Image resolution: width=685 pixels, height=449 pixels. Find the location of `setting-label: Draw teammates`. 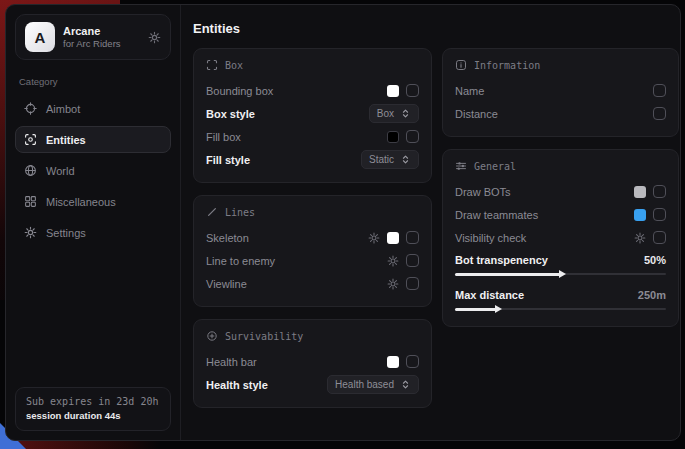

setting-label: Draw teammates is located at coordinates (496, 215).